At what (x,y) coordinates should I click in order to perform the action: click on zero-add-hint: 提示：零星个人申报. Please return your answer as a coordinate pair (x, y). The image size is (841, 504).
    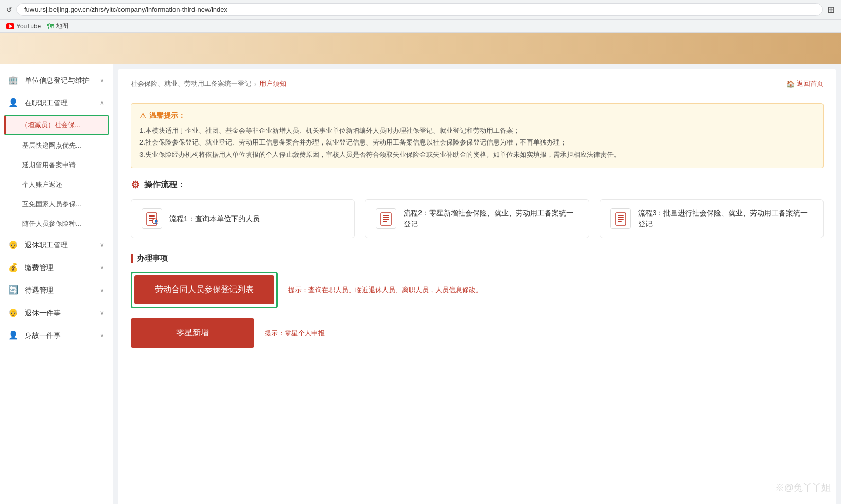
    Looking at the image, I should click on (294, 333).